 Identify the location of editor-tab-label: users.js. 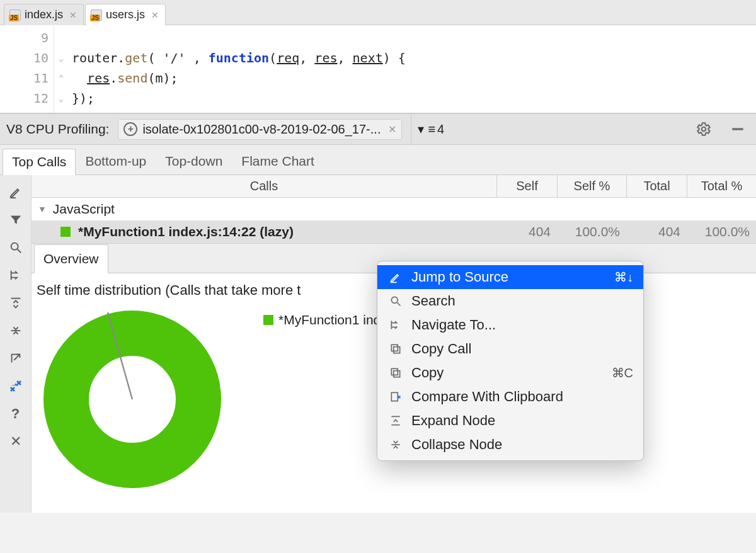
(125, 15).